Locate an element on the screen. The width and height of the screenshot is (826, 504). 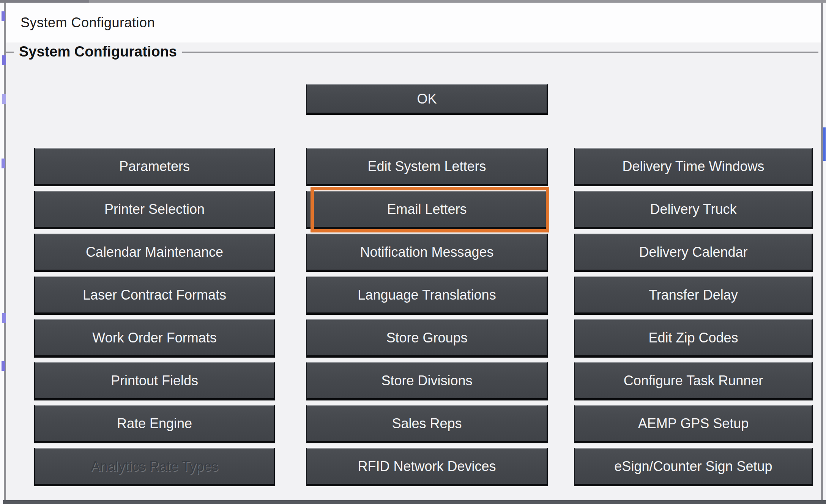
groupbox-legend: System Configurations is located at coordinates (98, 52).